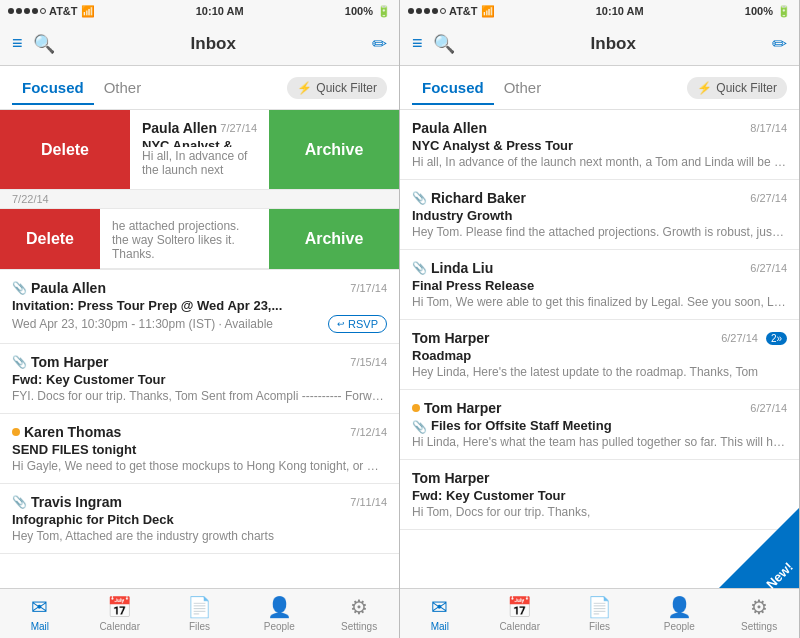 The height and width of the screenshot is (638, 800). What do you see at coordinates (600, 425) in the screenshot?
I see `email-item-r5: Tom Harper 6/27/14 📎 Files for Offsite S…` at bounding box center [600, 425].